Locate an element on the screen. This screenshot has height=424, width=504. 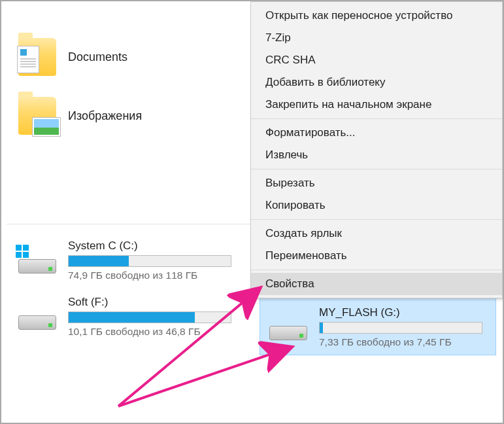
drive-name: MY_FLASH (G:) is located at coordinates (401, 313).